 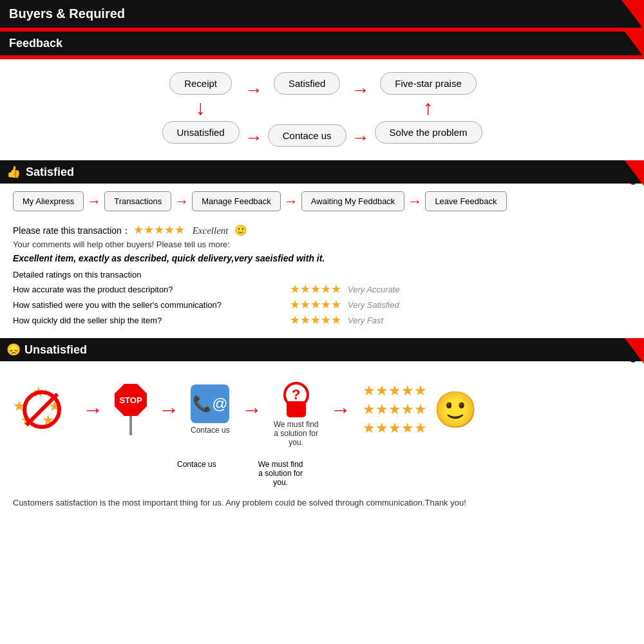 I want to click on stars-grid: ★★★★★ ★★★★★ ★★★★★, so click(x=395, y=410).